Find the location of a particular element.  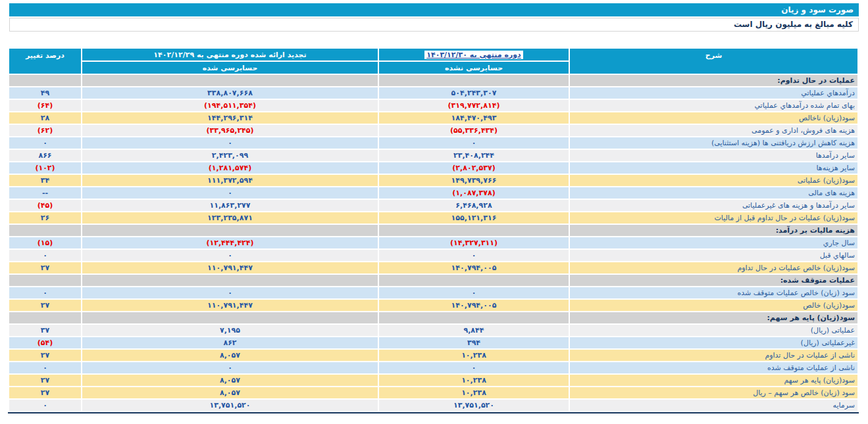

table-row: عملیاتی (ریال)۹,۸۴۴۷,۱۹۵۳۷ is located at coordinates (433, 330).